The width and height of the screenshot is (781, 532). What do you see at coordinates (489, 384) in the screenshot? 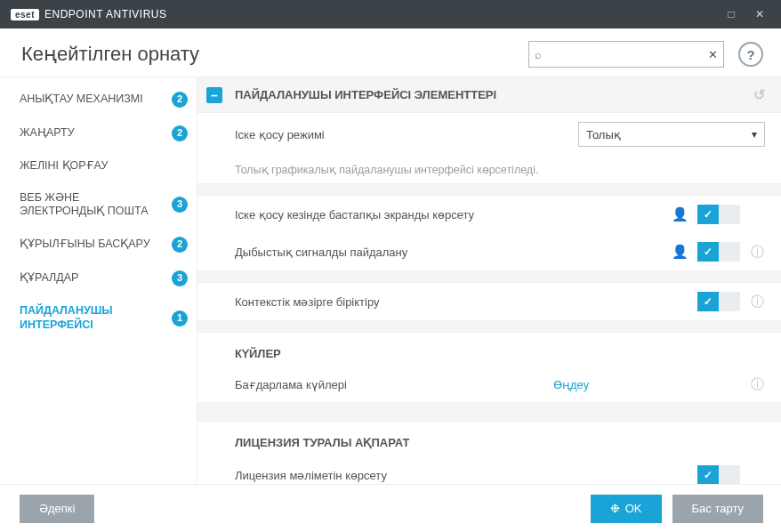
I see `row-program-states: Бағдарлама күйлері Өңдеу ⓘ` at bounding box center [489, 384].